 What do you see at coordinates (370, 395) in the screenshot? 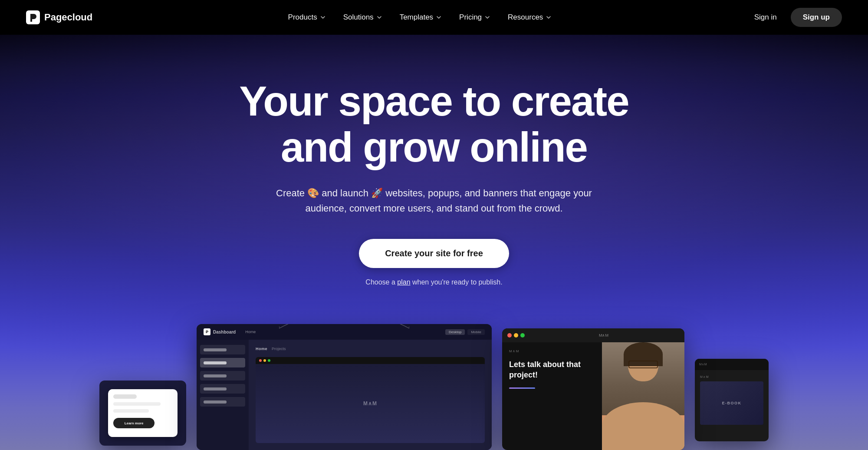
I see `dashboard-main: Home Projects M∧M` at bounding box center [370, 395].